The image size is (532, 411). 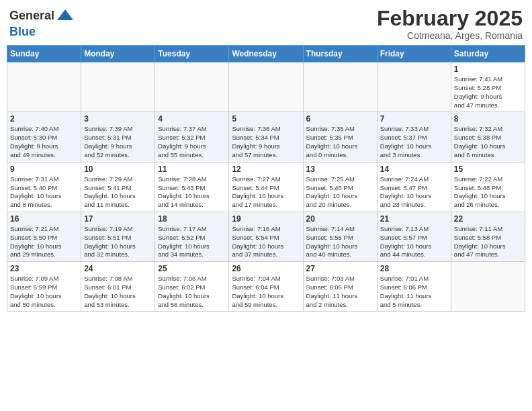 What do you see at coordinates (340, 192) in the screenshot?
I see `day-info: Sunrise: 7:25 AM Sunset: 5:45 PM Dayligh…` at bounding box center [340, 192].